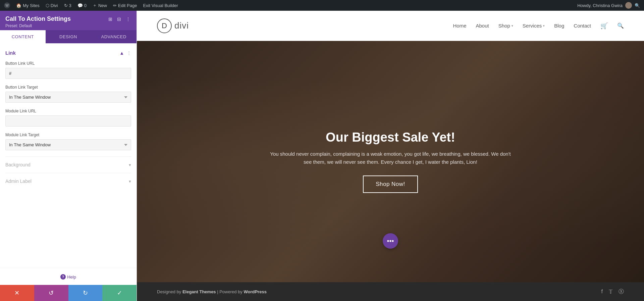  Describe the element at coordinates (68, 164) in the screenshot. I see `background-section: Background ▾` at that location.